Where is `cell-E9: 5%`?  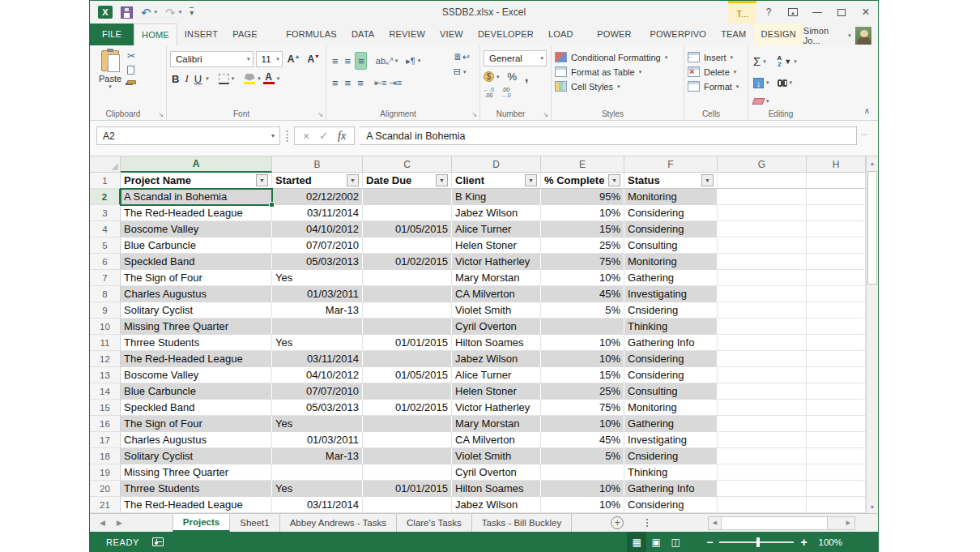
cell-E9: 5% is located at coordinates (583, 310).